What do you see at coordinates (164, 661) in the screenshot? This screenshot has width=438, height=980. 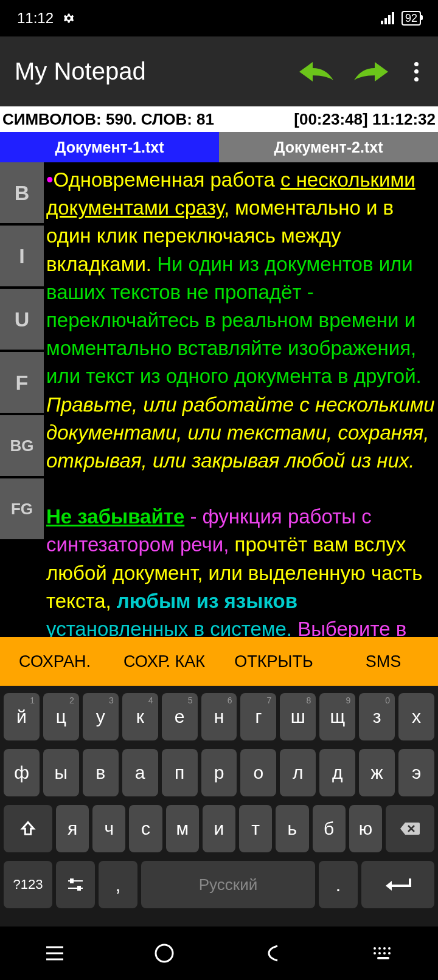 I see `saveas-button: СОХР. КАК` at bounding box center [164, 661].